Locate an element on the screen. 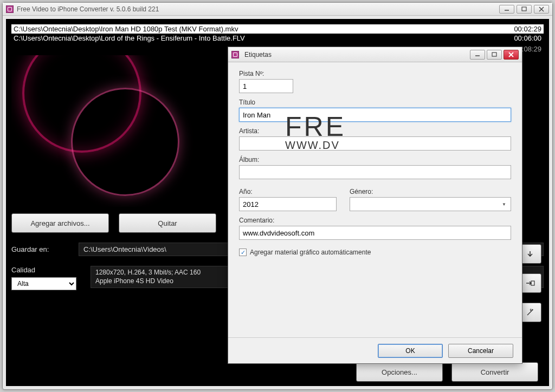  glow-ring-icon is located at coordinates (125, 142).